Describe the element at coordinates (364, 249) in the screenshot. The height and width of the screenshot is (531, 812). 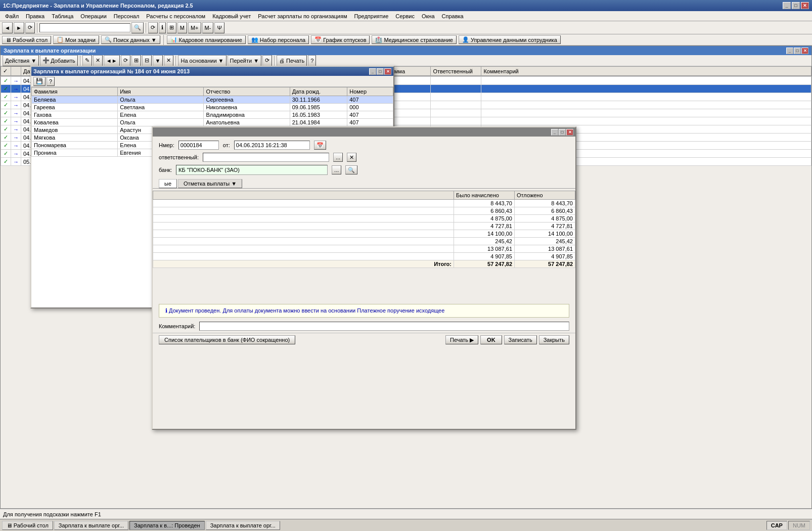
I see `payment-row: 13 087,61 13 087,61` at that location.